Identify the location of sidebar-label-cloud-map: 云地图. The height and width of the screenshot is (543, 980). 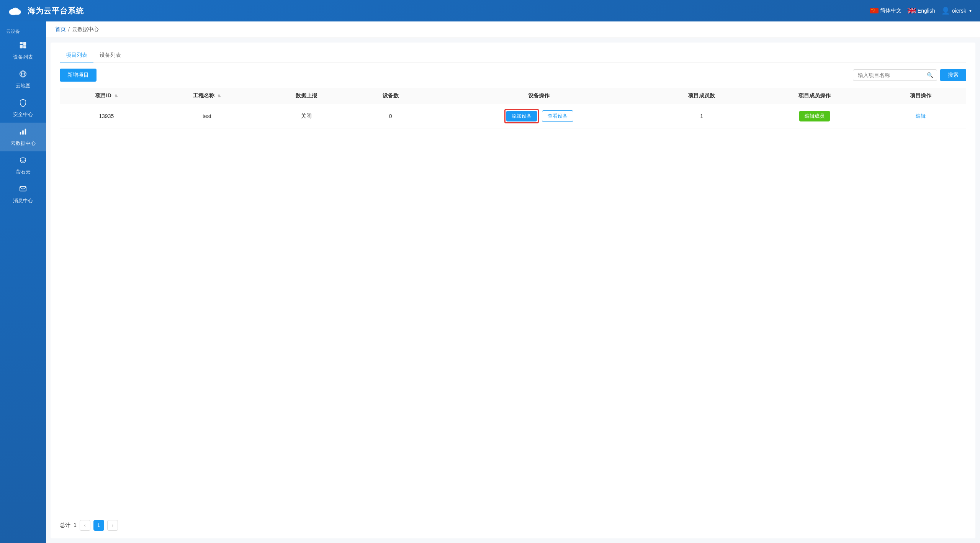
(23, 86).